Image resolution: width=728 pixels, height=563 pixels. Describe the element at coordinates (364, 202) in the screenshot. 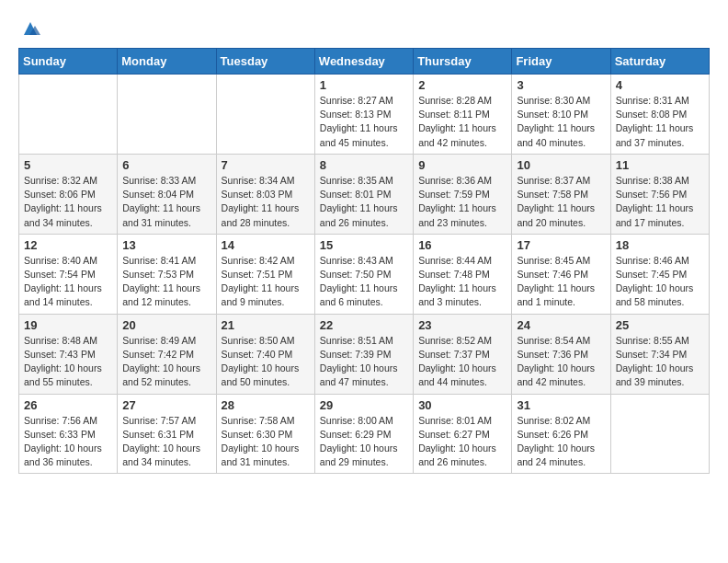

I see `day-info: Sunrise: 8:35 AMSunset: 8:01 PMDaylight:…` at that location.